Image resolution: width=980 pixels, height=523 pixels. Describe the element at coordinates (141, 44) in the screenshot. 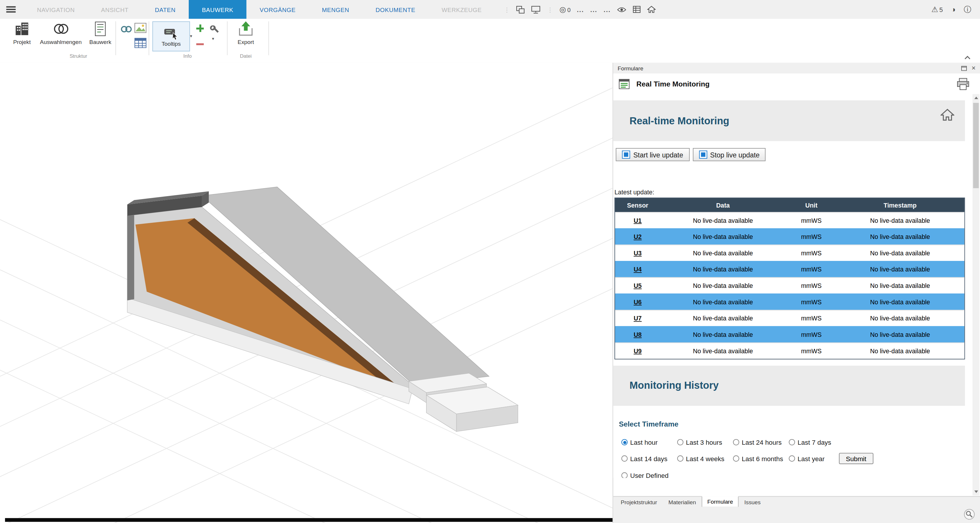

I see `grid-table-button` at that location.